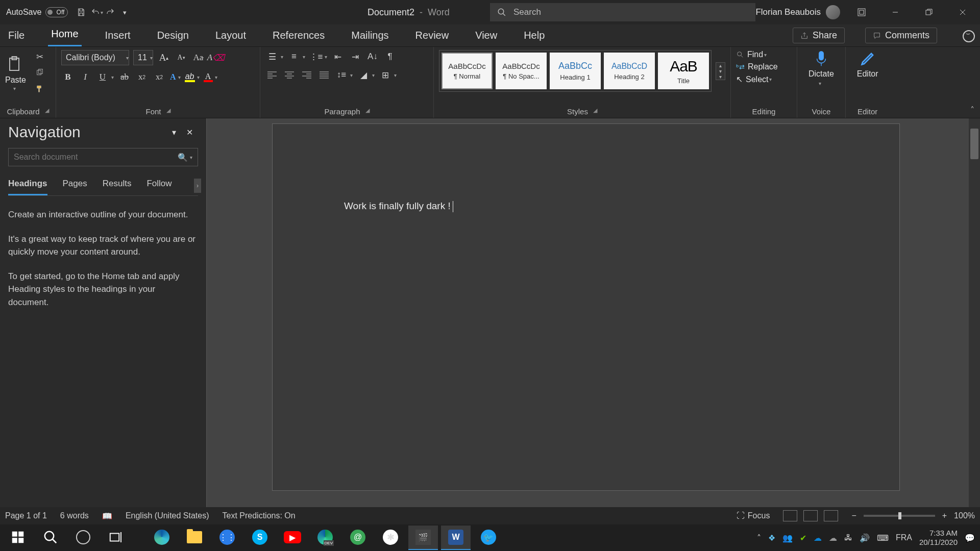 The height and width of the screenshot is (551, 980). Describe the element at coordinates (16, 36) in the screenshot. I see `tab-file: File` at that location.